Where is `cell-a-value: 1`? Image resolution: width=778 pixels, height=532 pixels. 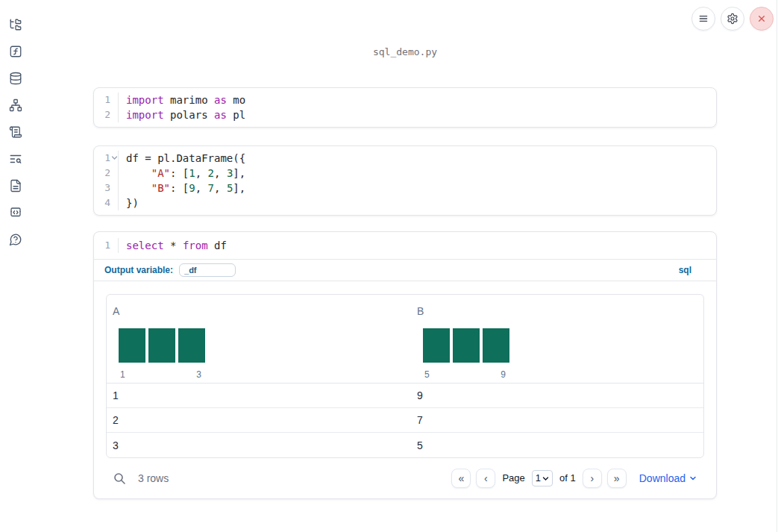 cell-a-value: 1 is located at coordinates (259, 395).